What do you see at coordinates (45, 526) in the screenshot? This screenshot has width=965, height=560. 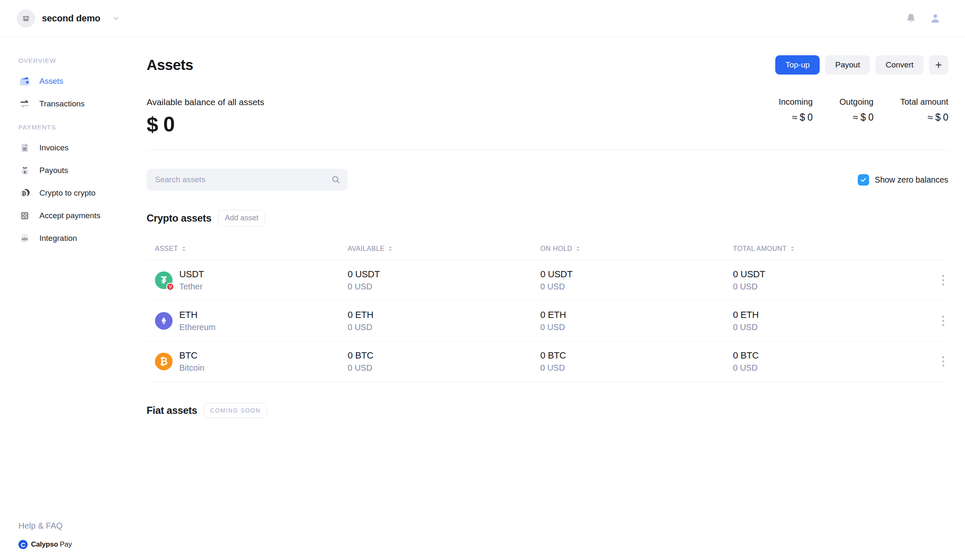 I see `help-faq-link: Help & FAQ` at bounding box center [45, 526].